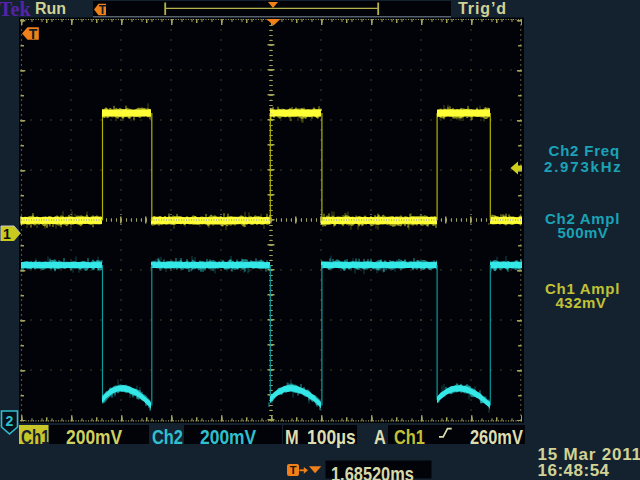  Describe the element at coordinates (7, 234) in the screenshot. I see `svg-text: 1` at that location.